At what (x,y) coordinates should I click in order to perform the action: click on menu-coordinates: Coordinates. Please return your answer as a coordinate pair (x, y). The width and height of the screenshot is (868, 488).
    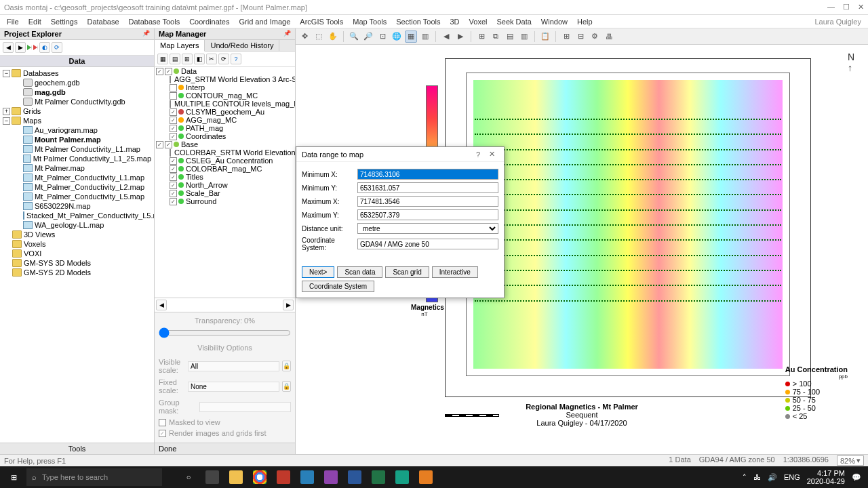
    Looking at the image, I should click on (209, 22).